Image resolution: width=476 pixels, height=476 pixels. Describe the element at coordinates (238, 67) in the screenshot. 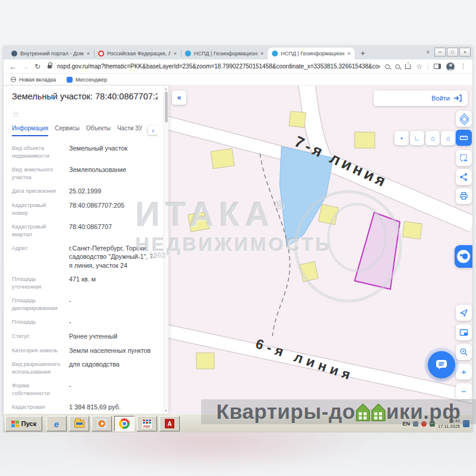

I see `address-bar: ← → ↻ nspd.gov.ru/map?thematic=PKK&baseL…` at that location.